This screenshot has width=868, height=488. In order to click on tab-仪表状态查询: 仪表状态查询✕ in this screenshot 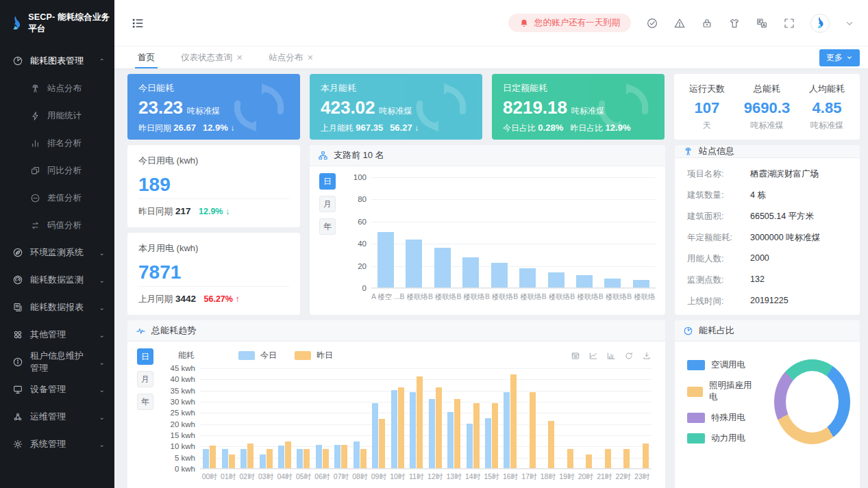, I will do `click(212, 57)`.